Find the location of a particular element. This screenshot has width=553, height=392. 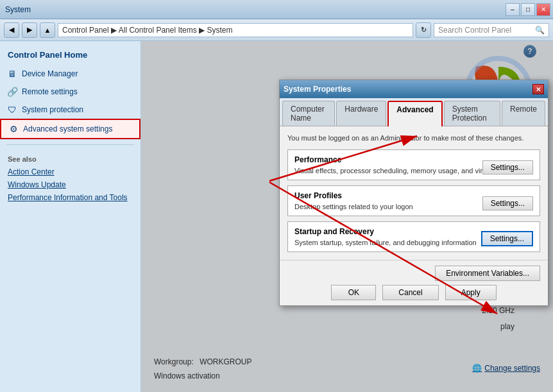

address-bar: ◀ ▶ ▲ Control Panel ▶ All Control Panel … is located at coordinates (276, 30).